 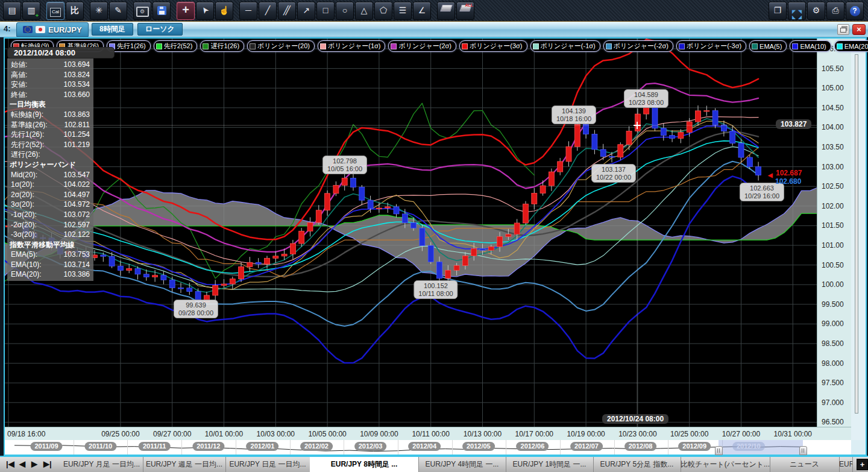 I want to click on cursor-button: ➤, so click(x=205, y=11).